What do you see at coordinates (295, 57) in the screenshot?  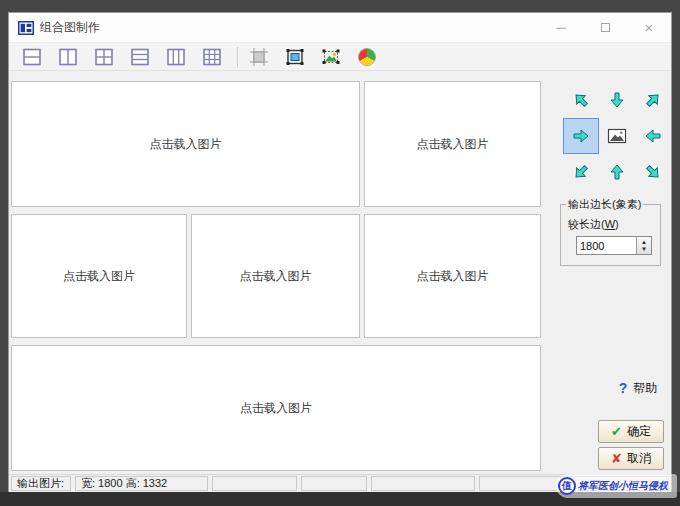 I see `border-frame-icon` at bounding box center [295, 57].